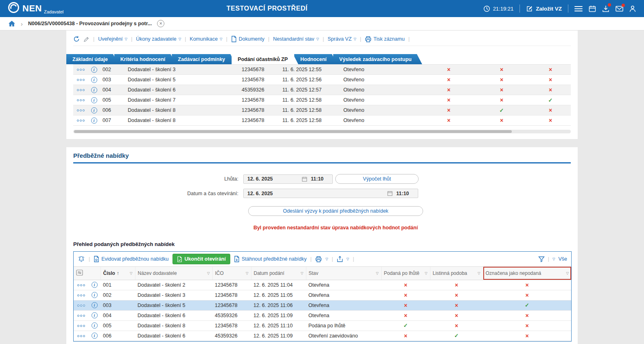 This screenshot has height=344, width=644. I want to click on export-icon, so click(340, 259).